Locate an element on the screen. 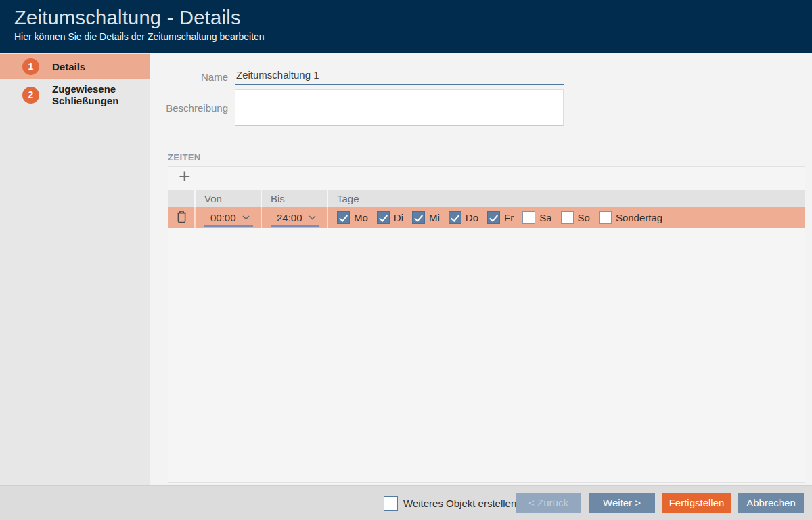 The width and height of the screenshot is (812, 520). step-2-badge: 2 is located at coordinates (31, 95).